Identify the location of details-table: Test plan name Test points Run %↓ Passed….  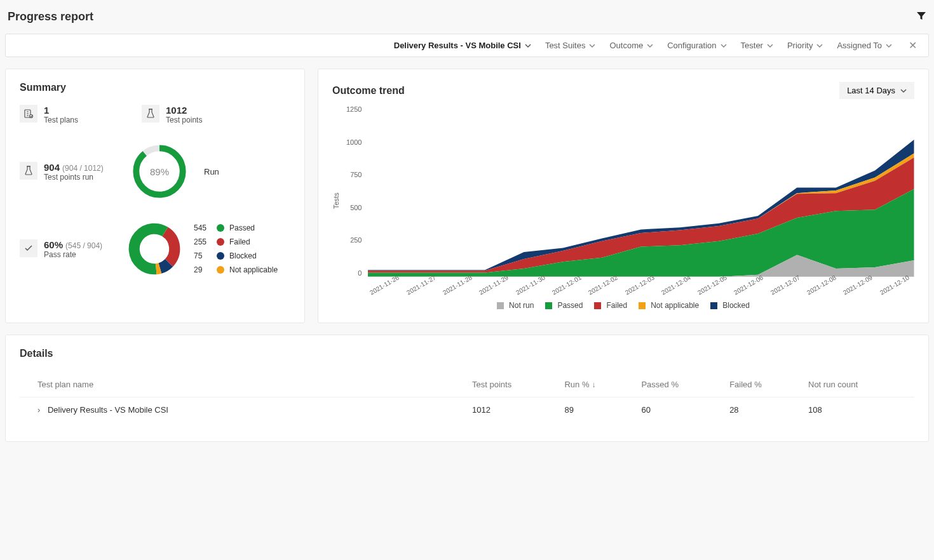
(467, 396).